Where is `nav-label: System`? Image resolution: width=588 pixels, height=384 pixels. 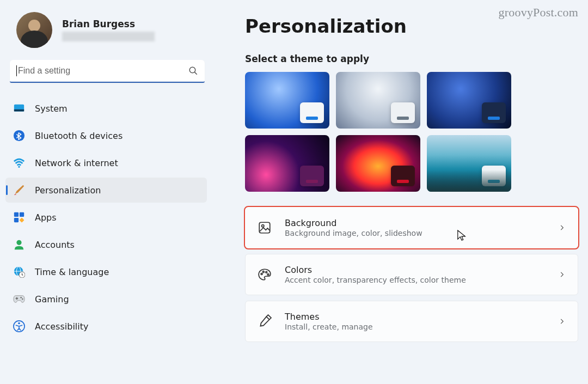 nav-label: System is located at coordinates (51, 109).